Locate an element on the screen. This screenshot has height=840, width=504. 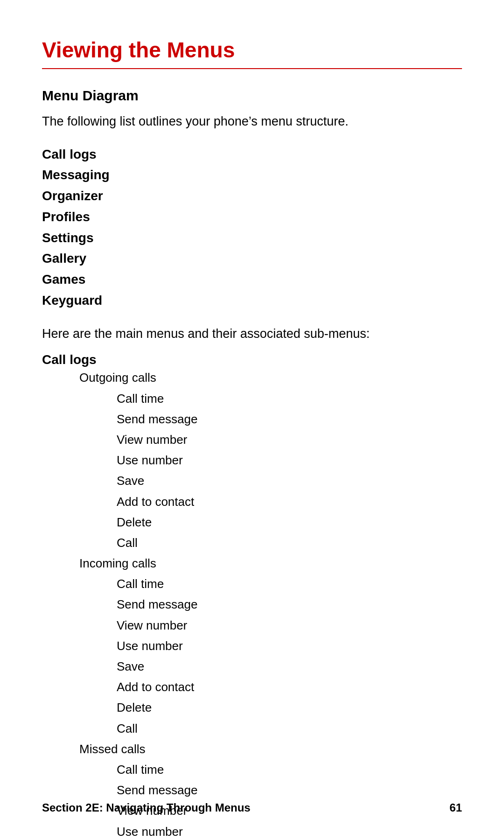
page-footer: Section 2E: Navigating Through Menus 61 is located at coordinates (252, 808).